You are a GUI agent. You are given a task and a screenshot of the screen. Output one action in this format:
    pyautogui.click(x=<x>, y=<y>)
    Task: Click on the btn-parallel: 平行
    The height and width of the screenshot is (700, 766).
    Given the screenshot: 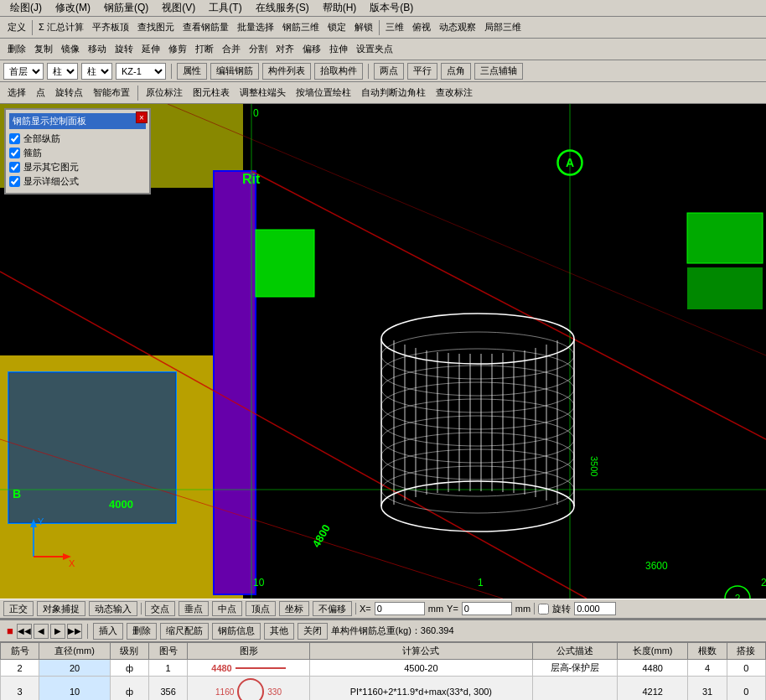 What is the action you would take?
    pyautogui.click(x=422, y=71)
    